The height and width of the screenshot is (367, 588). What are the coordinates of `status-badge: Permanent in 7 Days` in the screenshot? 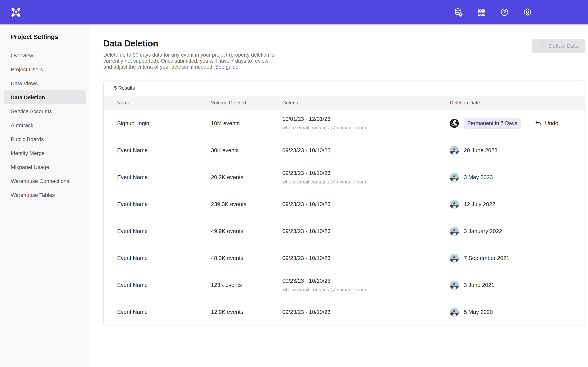 It's located at (492, 123).